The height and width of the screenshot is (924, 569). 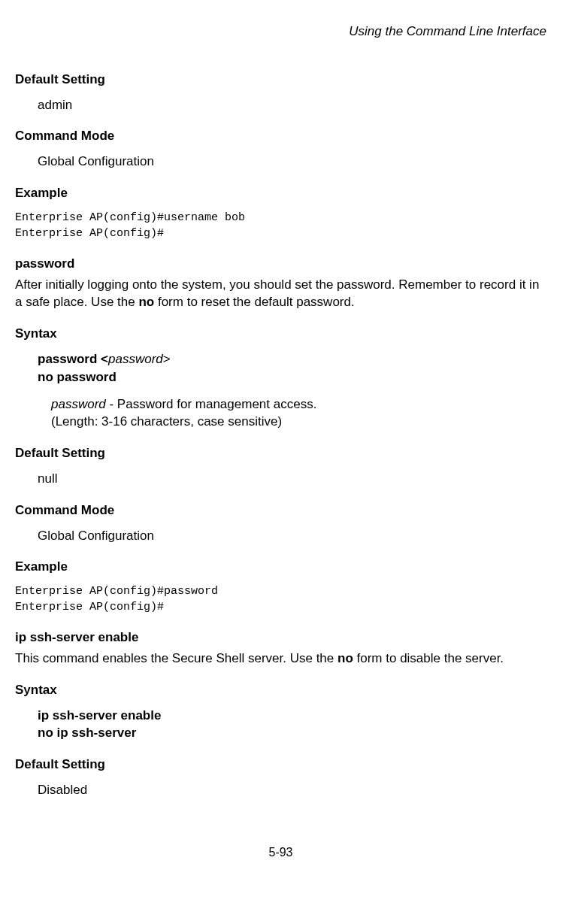 What do you see at coordinates (281, 226) in the screenshot?
I see `code-example-1: Enterprise AP(config)#username bob Enter…` at bounding box center [281, 226].